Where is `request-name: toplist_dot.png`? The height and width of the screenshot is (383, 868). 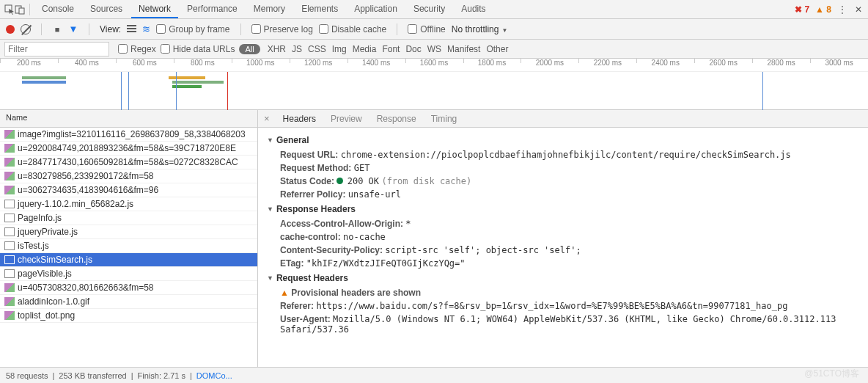 request-name: toplist_dot.png is located at coordinates (46, 315).